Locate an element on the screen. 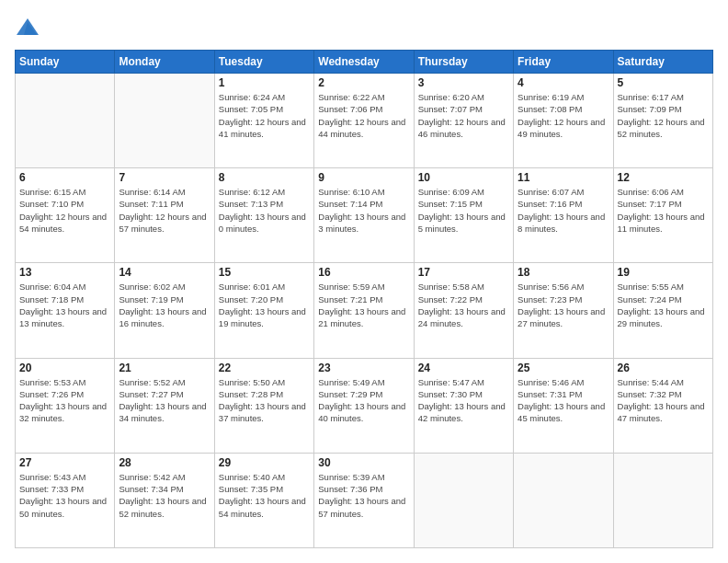  day-number: 1 is located at coordinates (265, 83).